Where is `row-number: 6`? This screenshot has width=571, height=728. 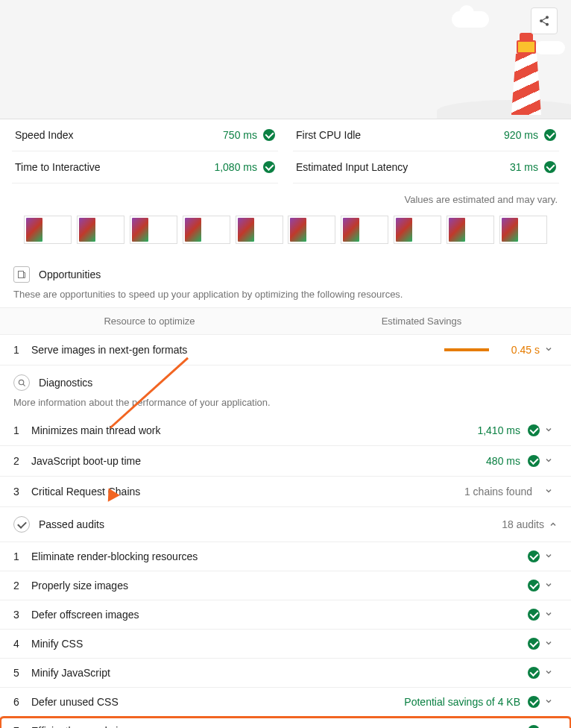
row-number: 6 is located at coordinates (22, 702).